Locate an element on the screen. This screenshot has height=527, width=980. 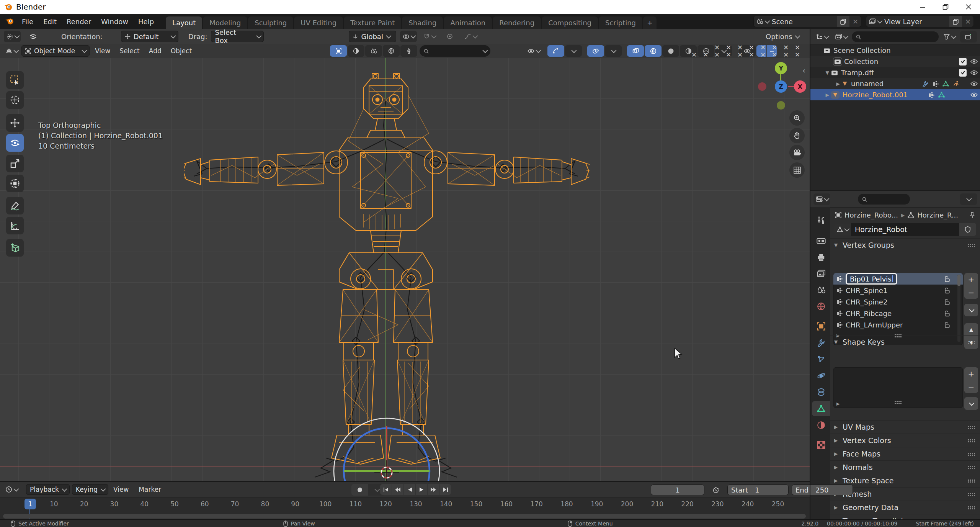
tab-material-icon is located at coordinates (821, 425).